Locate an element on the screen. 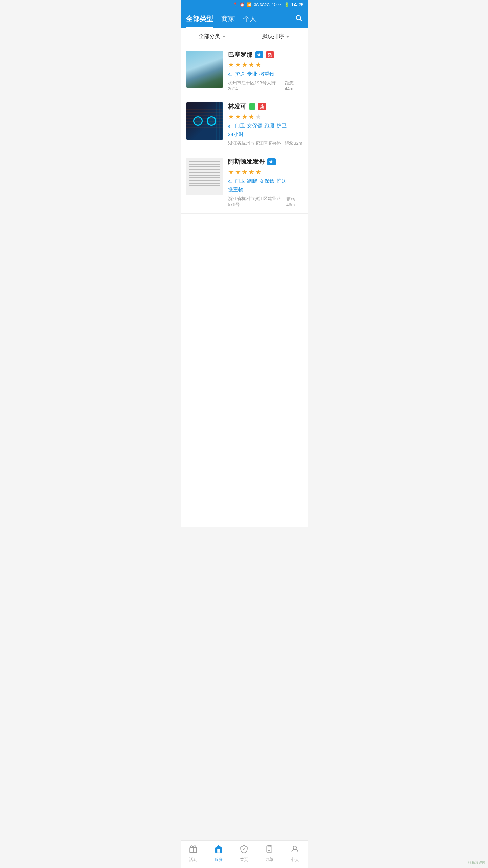 The width and height of the screenshot is (488, 868). nav-item-activity: 活动 is located at coordinates (193, 854).